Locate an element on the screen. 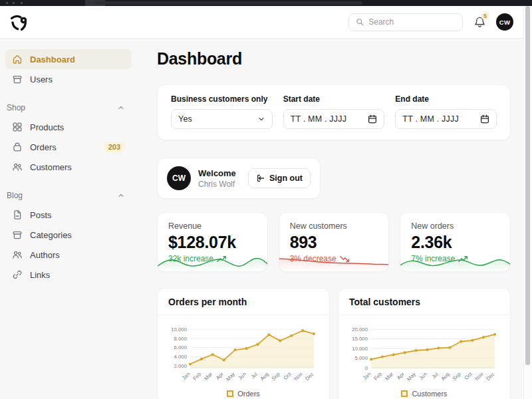 The image size is (532, 399). chart-body: 2.0004.0006.0008.00010.000JanFebMarAprMa… is located at coordinates (243, 357).